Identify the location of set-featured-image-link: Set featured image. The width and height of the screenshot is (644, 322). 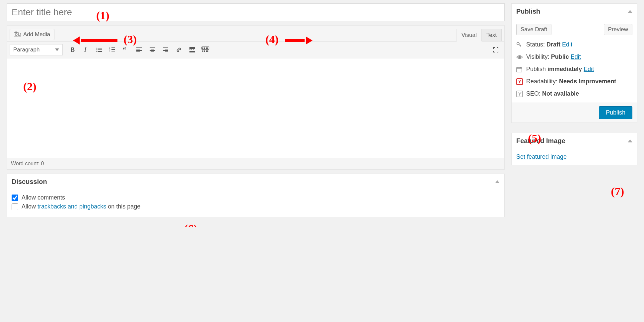
(541, 157).